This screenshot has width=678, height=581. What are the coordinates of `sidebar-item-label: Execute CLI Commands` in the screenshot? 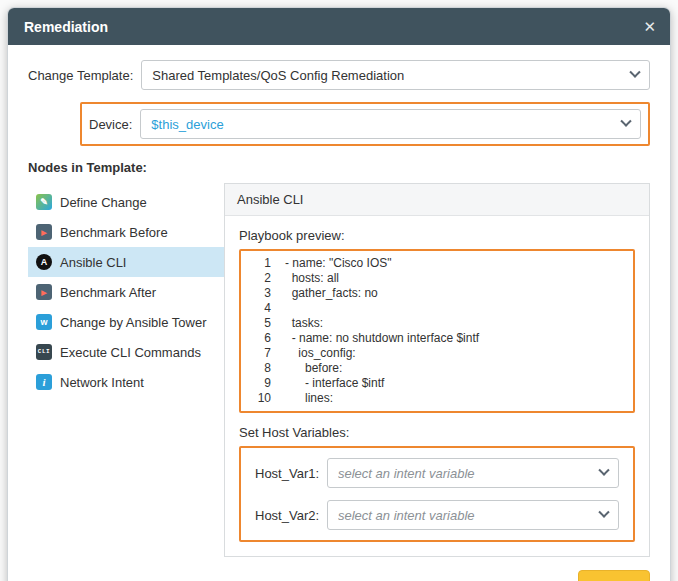 It's located at (130, 352).